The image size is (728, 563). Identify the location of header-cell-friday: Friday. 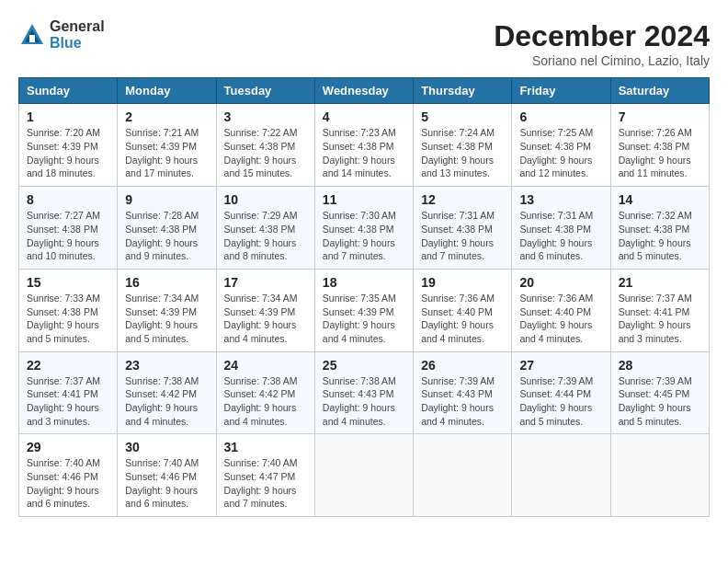
(561, 91).